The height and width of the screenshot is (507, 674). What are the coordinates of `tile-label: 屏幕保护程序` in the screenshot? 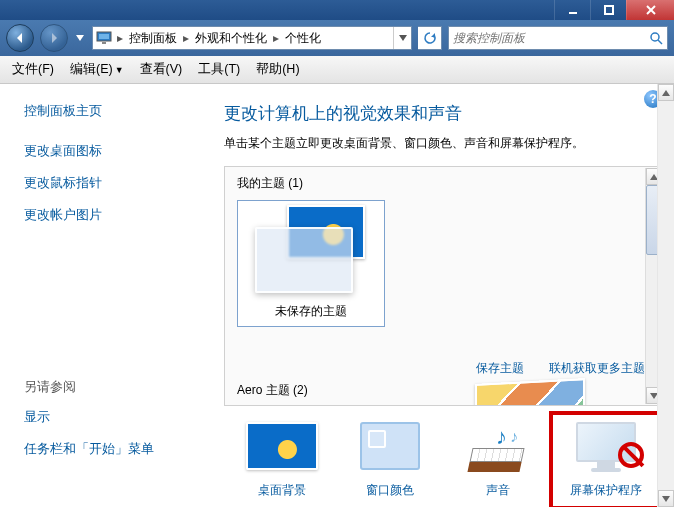 It's located at (606, 490).